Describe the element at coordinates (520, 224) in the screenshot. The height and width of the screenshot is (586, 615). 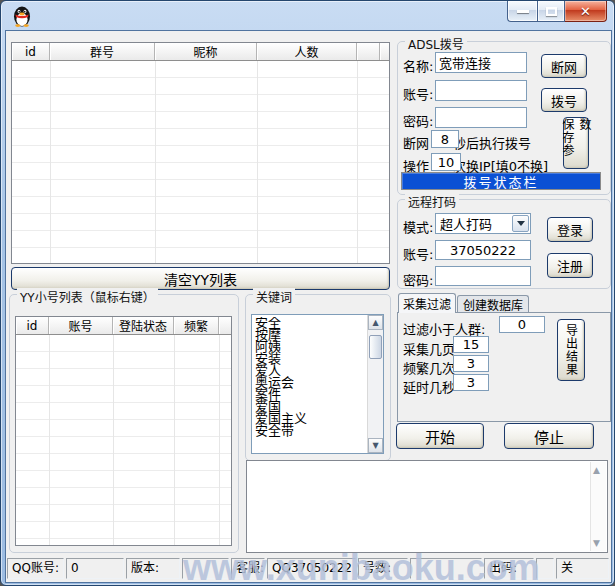
I see `combo-dropdown-button` at that location.